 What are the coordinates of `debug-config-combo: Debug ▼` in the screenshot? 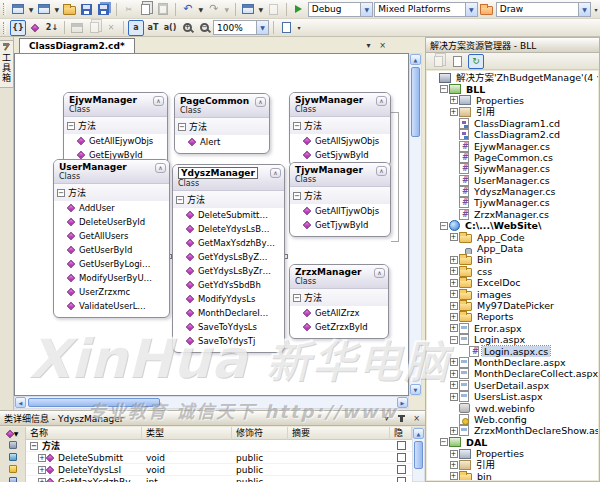 It's located at (341, 10).